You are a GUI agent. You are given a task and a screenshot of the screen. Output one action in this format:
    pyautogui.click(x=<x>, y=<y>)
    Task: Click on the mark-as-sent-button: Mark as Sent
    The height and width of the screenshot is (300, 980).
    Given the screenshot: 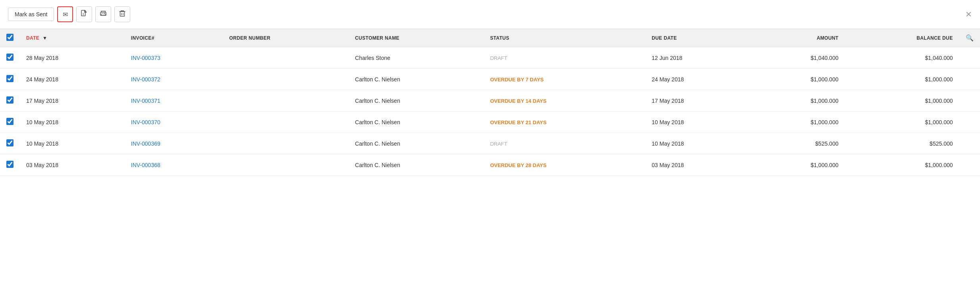 What is the action you would take?
    pyautogui.click(x=31, y=14)
    